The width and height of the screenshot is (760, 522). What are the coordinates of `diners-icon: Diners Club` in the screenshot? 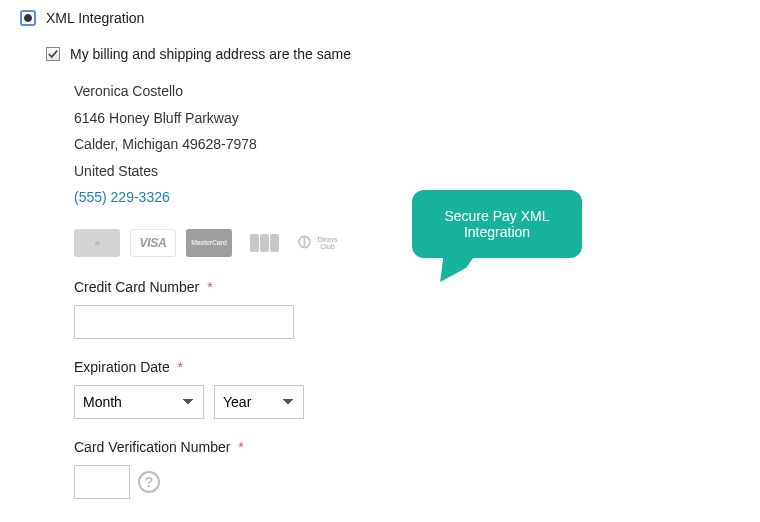 It's located at (321, 243).